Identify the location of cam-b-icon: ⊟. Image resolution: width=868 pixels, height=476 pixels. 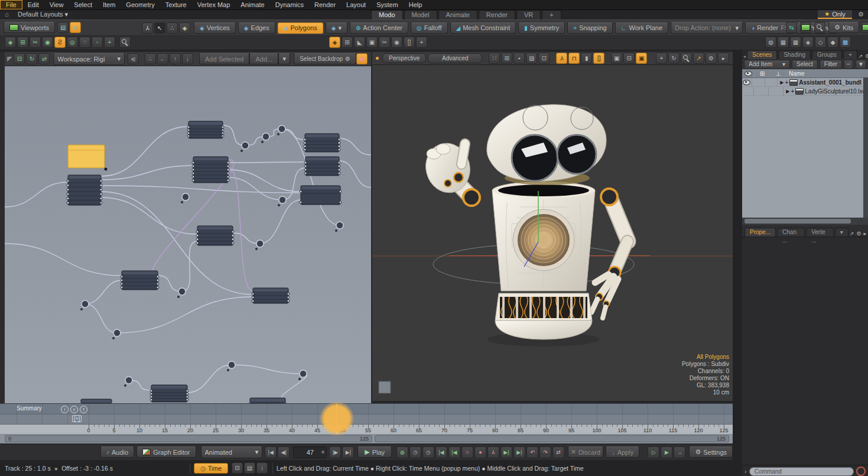
(629, 58).